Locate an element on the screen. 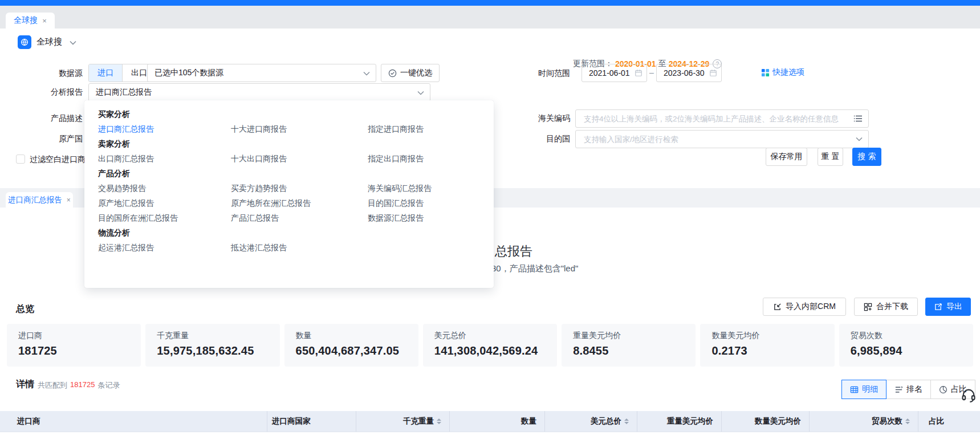 The height and width of the screenshot is (435, 980). report-title-fragment: 总报告 is located at coordinates (514, 251).